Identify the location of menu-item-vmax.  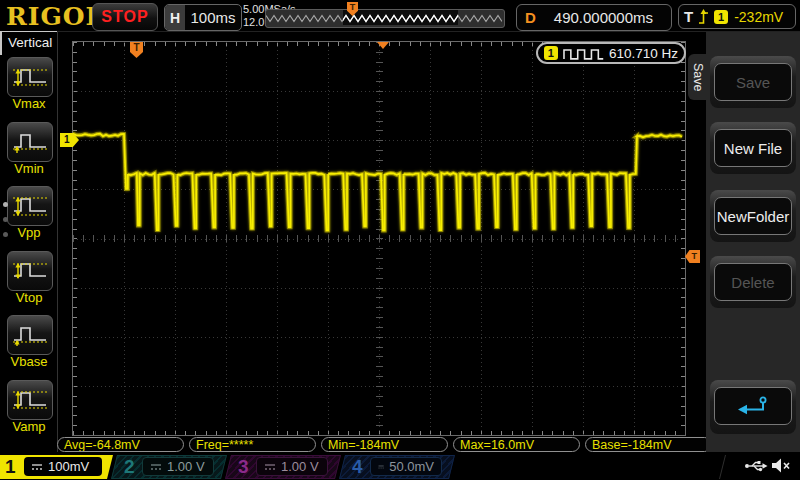
(30, 77).